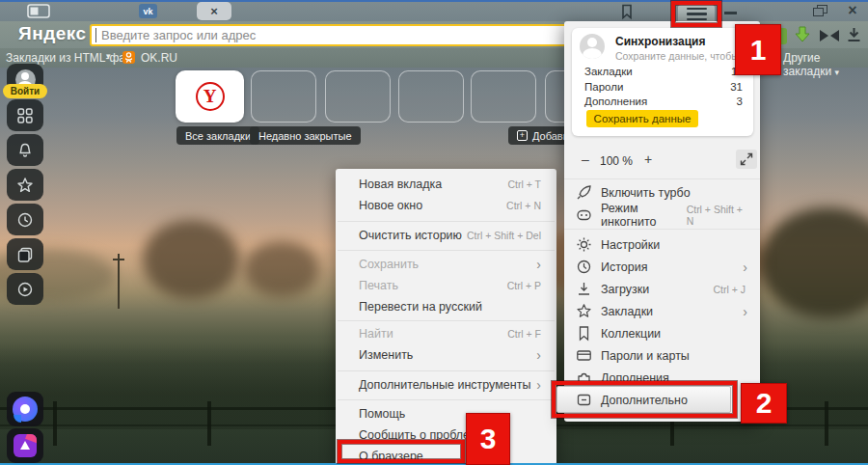 The width and height of the screenshot is (868, 465). I want to click on chevron-down-icon: ▾, so click(108, 56).